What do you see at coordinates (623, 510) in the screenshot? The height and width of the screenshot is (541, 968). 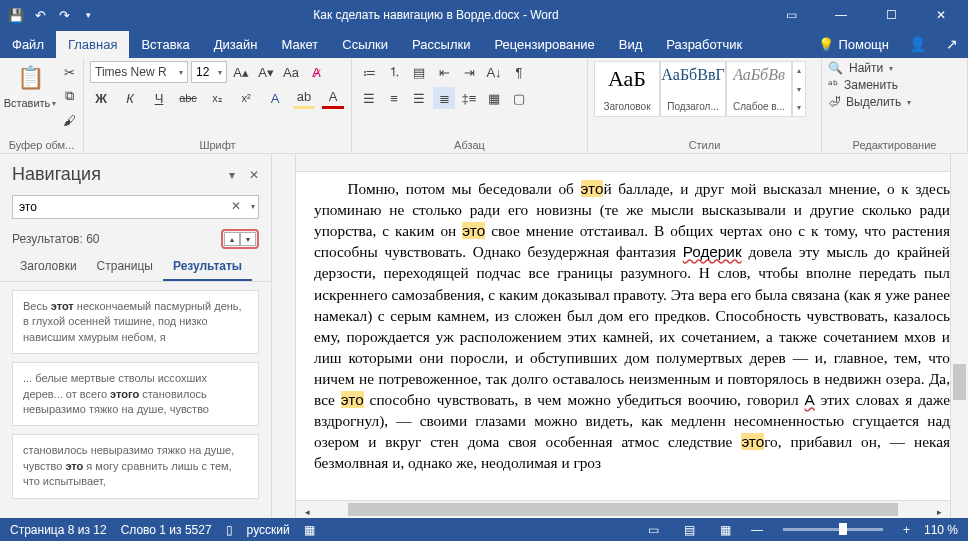 I see `horizontal-scrollbar` at bounding box center [623, 510].